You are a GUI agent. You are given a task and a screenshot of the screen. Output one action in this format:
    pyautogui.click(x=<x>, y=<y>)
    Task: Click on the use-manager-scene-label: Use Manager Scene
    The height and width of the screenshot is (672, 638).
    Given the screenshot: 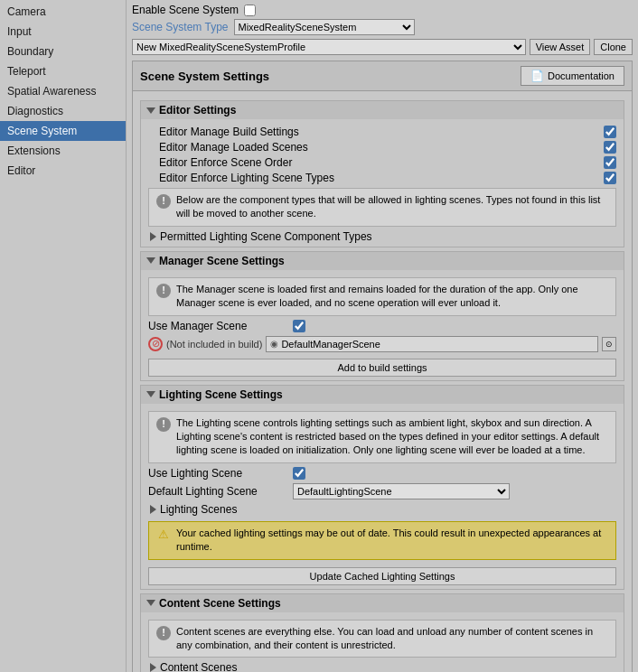 What is the action you would take?
    pyautogui.click(x=220, y=326)
    